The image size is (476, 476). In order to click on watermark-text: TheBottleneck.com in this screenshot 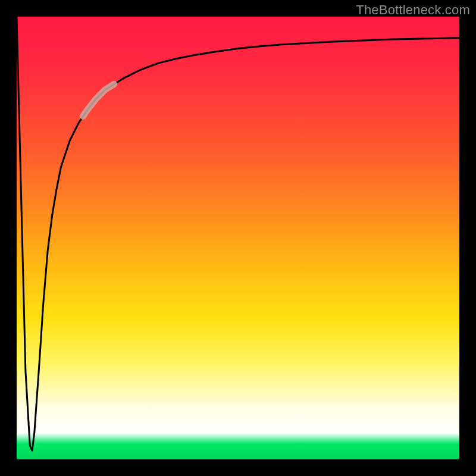, I will do `click(413, 10)`.